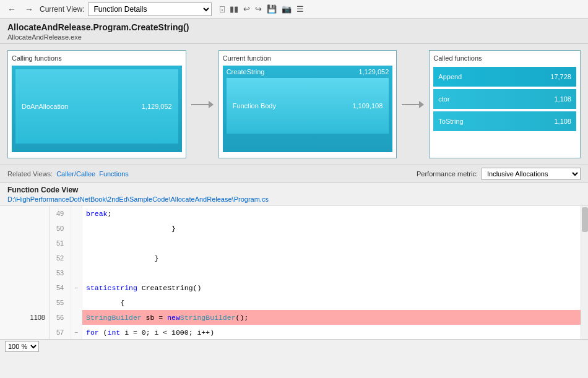 The width and height of the screenshot is (588, 378). I want to click on columns-icon: ☰, so click(300, 9).